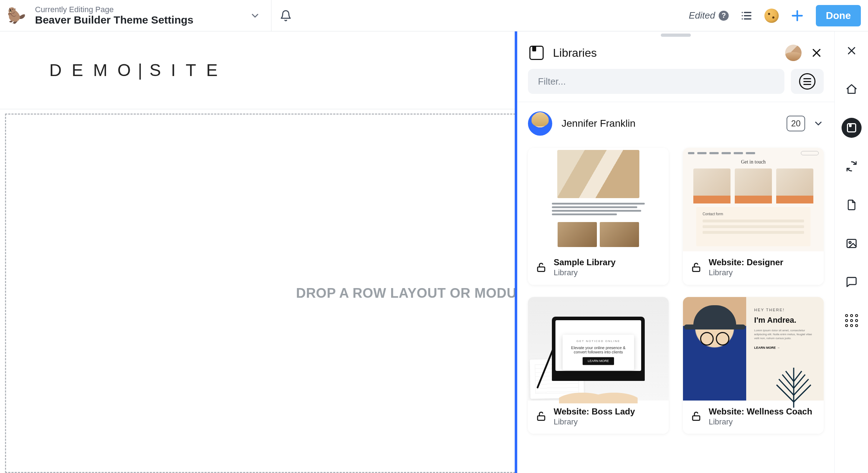 The width and height of the screenshot is (868, 473). I want to click on page-title-block: Currently Editing Page Beaver Builder Th…, so click(114, 16).